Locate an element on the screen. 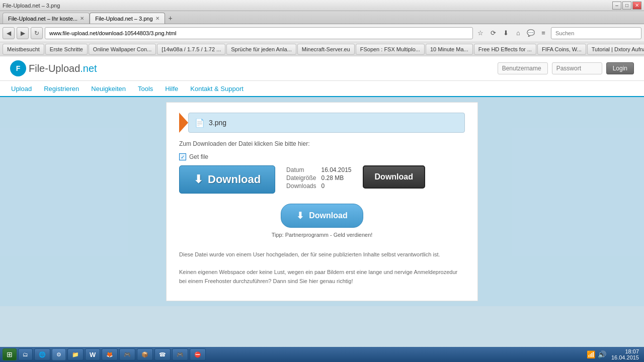  download-blue-button: ⬇ Download is located at coordinates (322, 216).